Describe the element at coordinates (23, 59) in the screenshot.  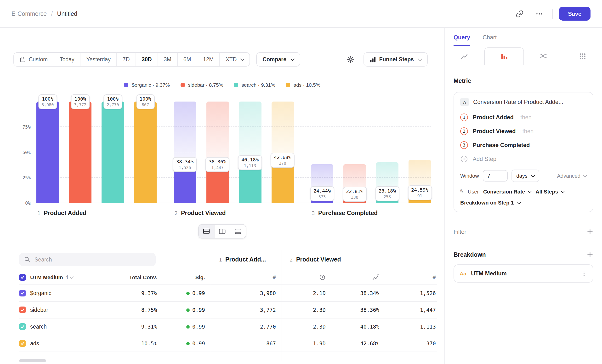
I see `calendar-icon` at that location.